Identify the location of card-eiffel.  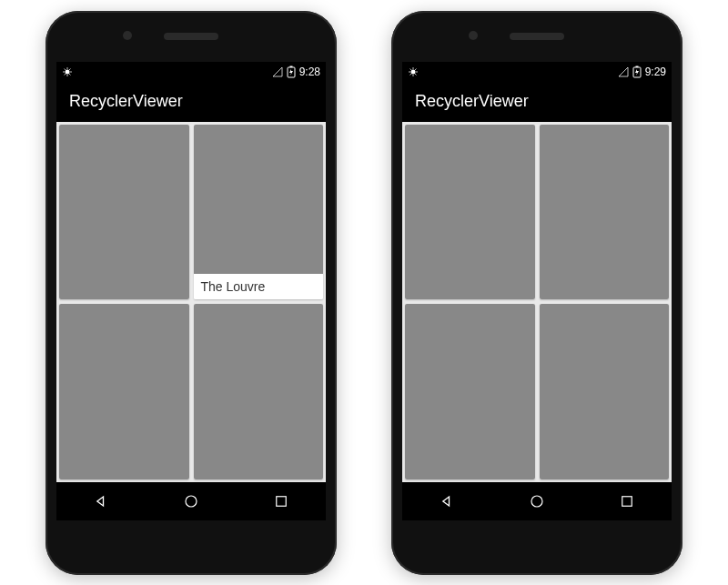
(124, 391).